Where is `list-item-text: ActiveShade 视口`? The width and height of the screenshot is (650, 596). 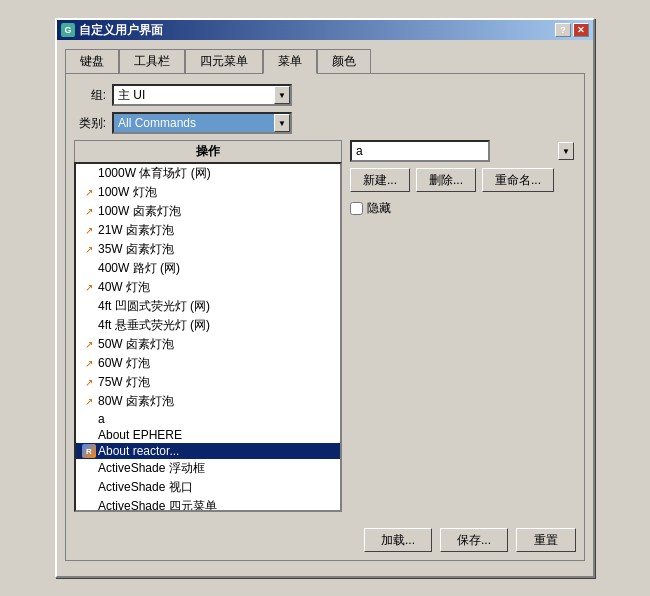
list-item-text: ActiveShade 视口 is located at coordinates (146, 488).